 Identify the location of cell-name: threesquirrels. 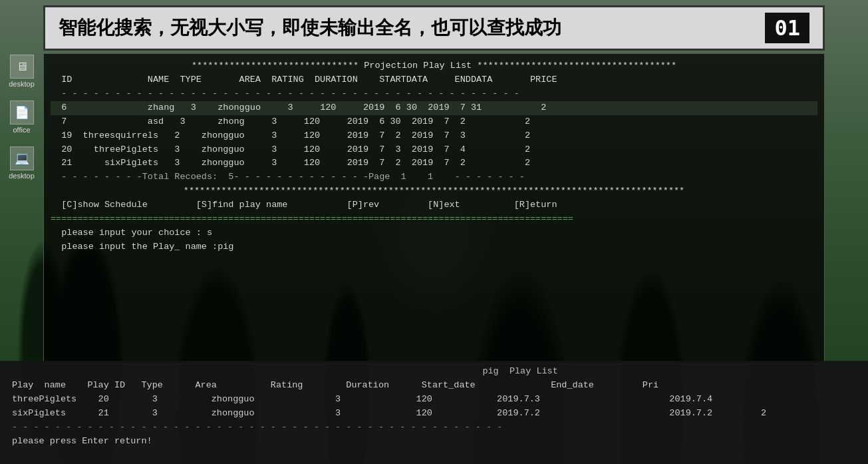
(121, 136).